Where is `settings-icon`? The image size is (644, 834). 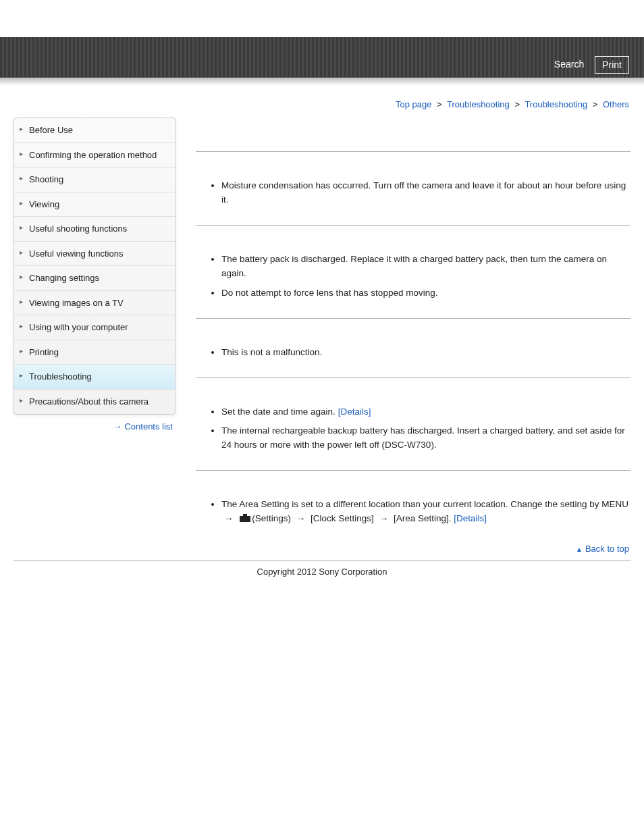
settings-icon is located at coordinates (245, 518).